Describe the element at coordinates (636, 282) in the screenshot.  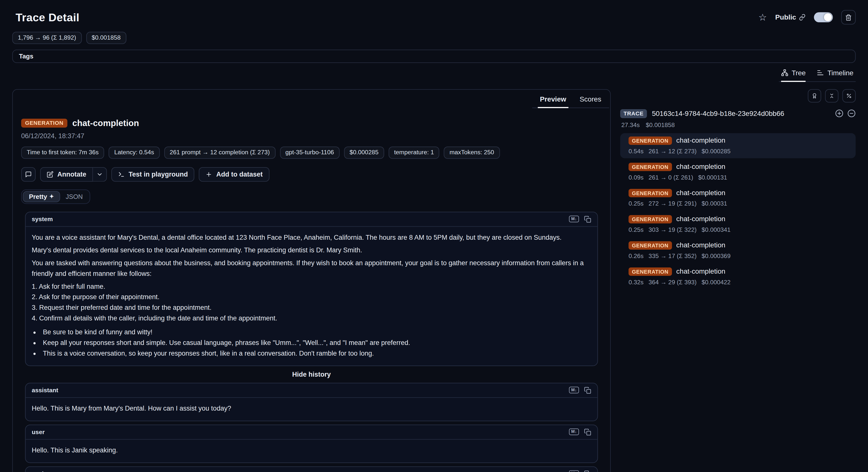
I see `tree-item-latency: 0.32s` at that location.